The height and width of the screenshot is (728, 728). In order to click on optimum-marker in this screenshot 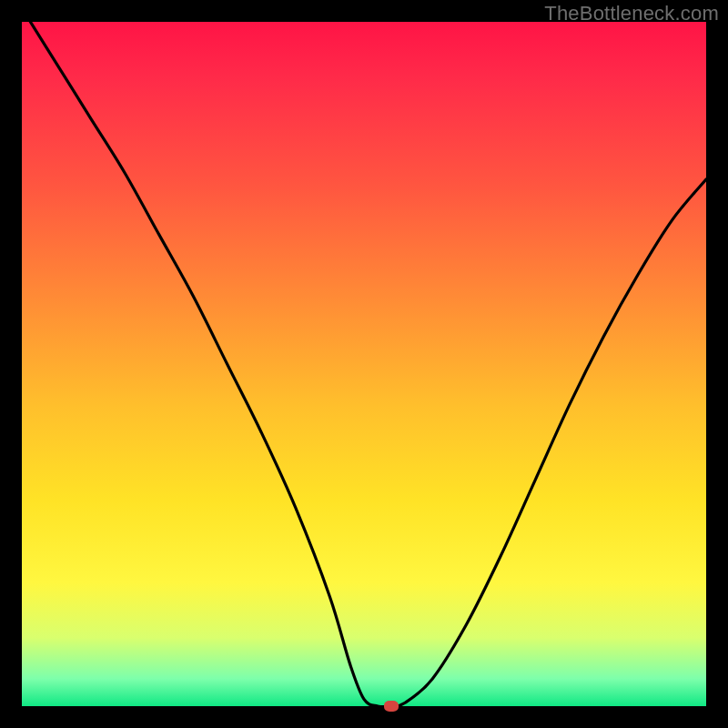, I will do `click(391, 706)`.